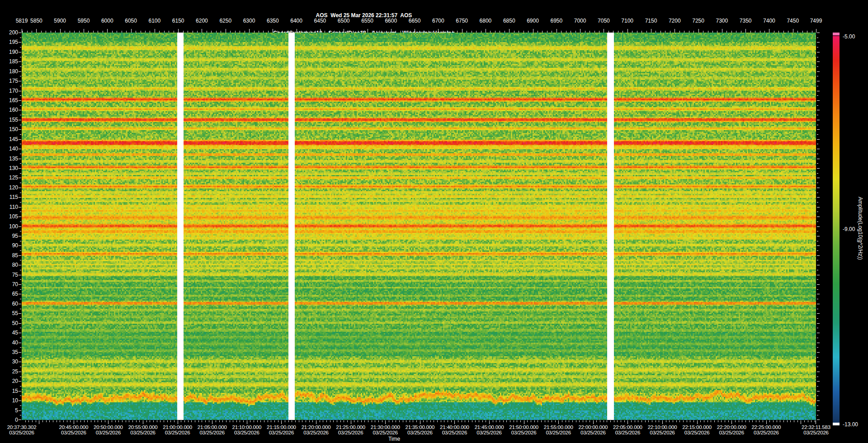 The width and height of the screenshot is (868, 443). Describe the element at coordinates (14, 188) in the screenshot. I see `left-axis-tick-label: 120` at that location.